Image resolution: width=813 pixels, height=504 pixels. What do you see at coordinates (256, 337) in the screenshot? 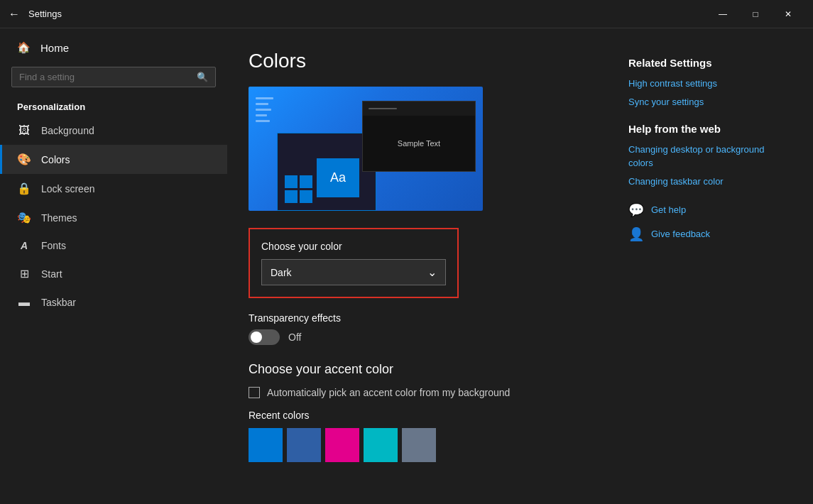
I see `toggle-knob` at bounding box center [256, 337].